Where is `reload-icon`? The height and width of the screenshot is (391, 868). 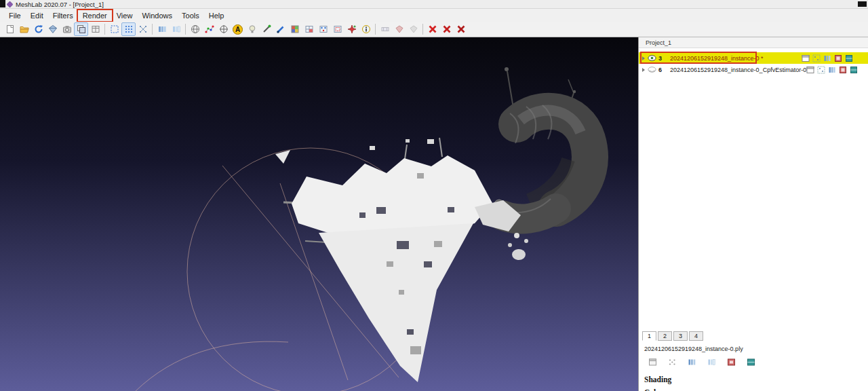 reload-icon is located at coordinates (38, 29).